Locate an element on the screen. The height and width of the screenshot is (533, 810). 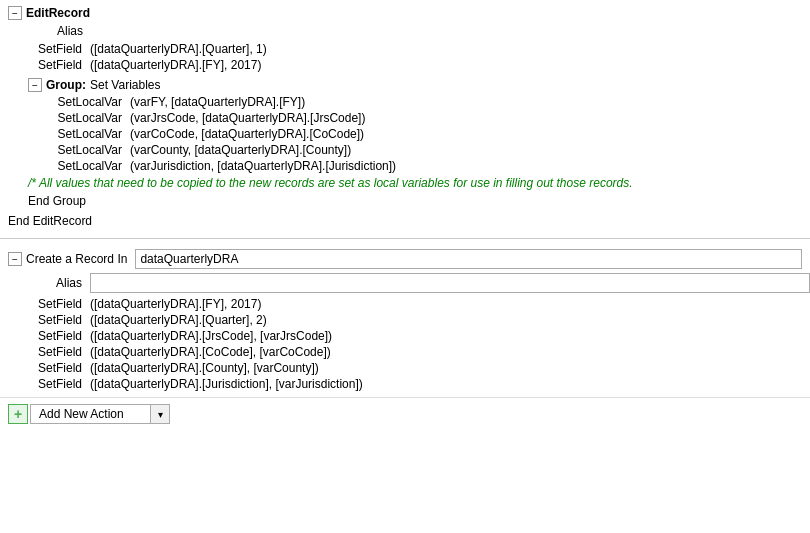
create-sf-label-3: SetField is located at coordinates (45, 352).